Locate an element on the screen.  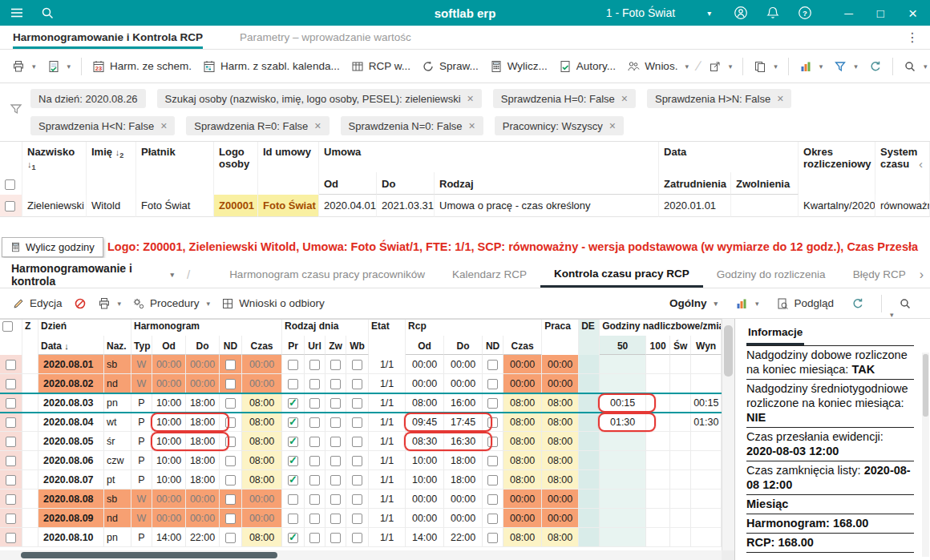
cell-system-czasu: równoważny is located at coordinates (903, 206).